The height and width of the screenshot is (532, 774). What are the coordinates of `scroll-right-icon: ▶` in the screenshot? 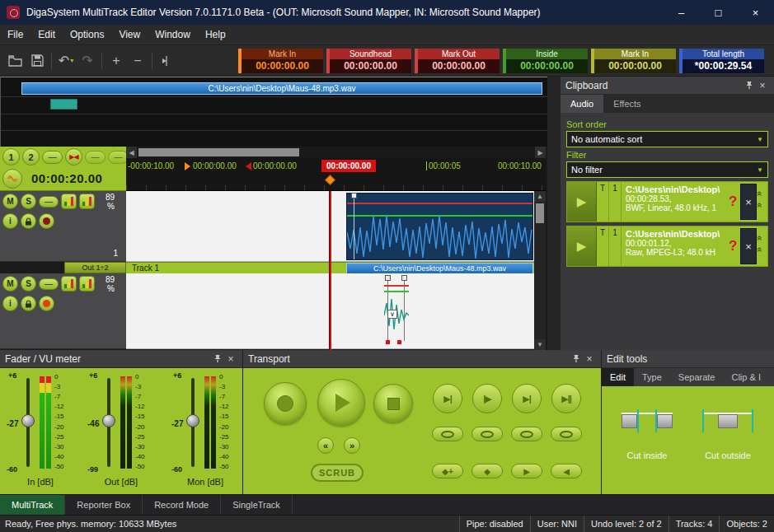 It's located at (541, 152).